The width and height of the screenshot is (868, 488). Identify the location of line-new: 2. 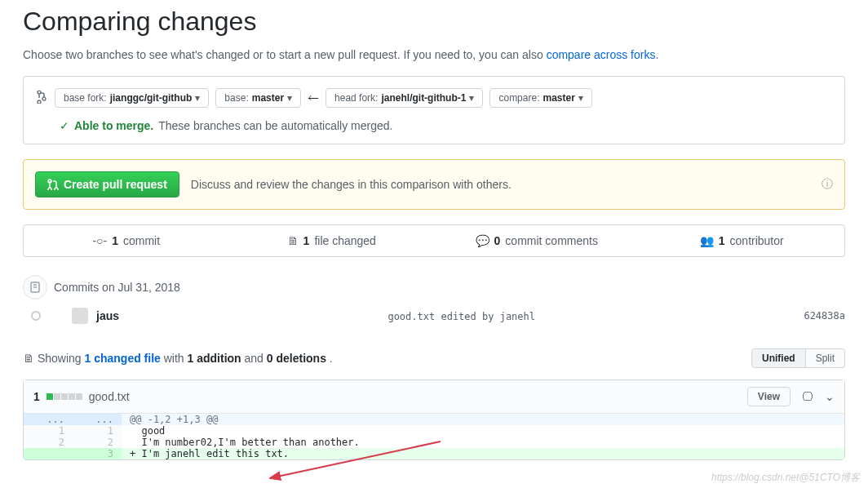
(97, 442).